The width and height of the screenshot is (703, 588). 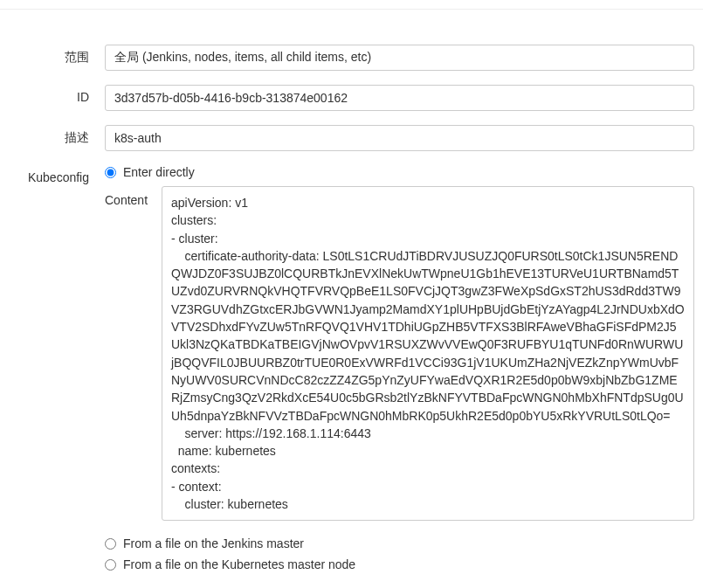 I want to click on scope-input, so click(x=400, y=58).